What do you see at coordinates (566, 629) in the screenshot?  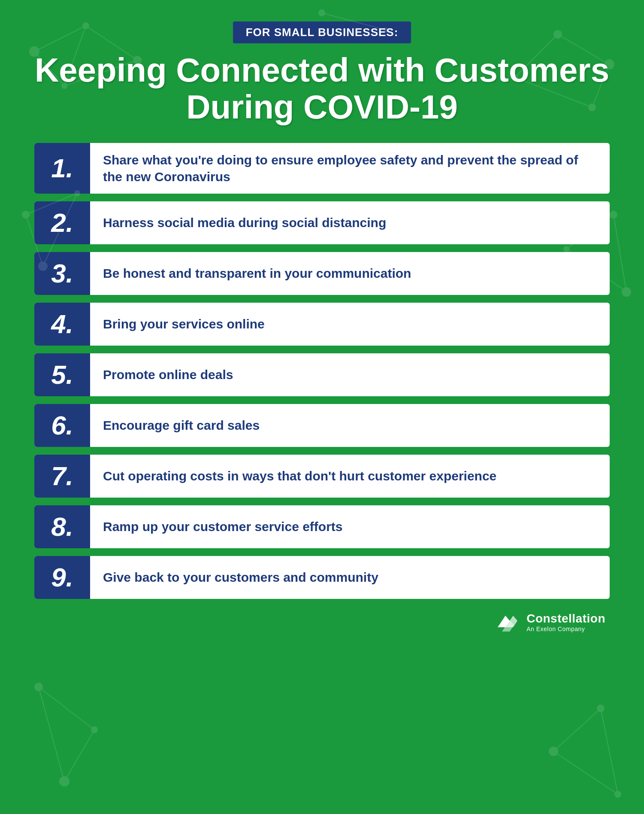 I see `logo-sub: An Exelon Company` at bounding box center [566, 629].